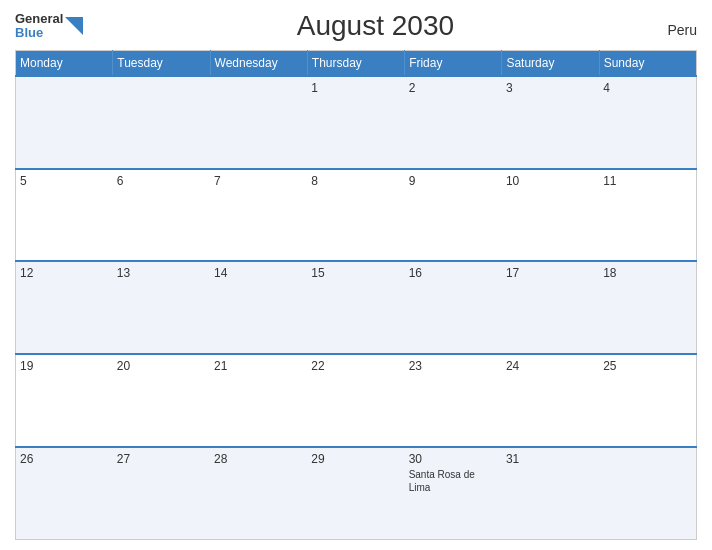  What do you see at coordinates (356, 400) in the screenshot?
I see `calendar-cell: 22` at bounding box center [356, 400].